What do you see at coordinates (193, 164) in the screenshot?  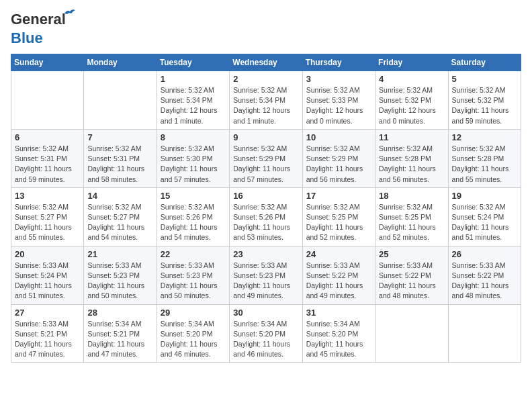 I see `day-info: Sunrise: 5:32 AMSunset: 5:30 PMDaylight:…` at bounding box center [193, 164].